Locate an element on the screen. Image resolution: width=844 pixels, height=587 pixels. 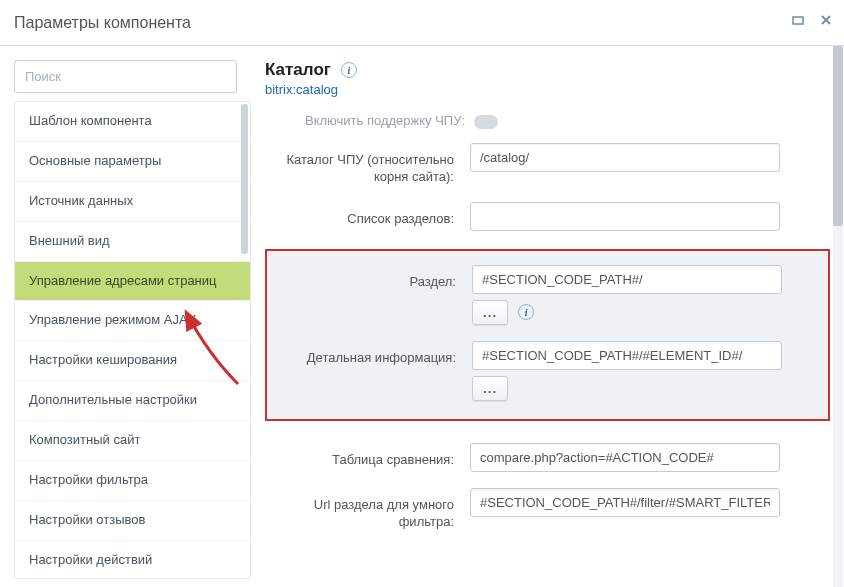
row-catalog-sef: Каталог ЧПУ (относительно корня сайта): is located at coordinates (548, 164).